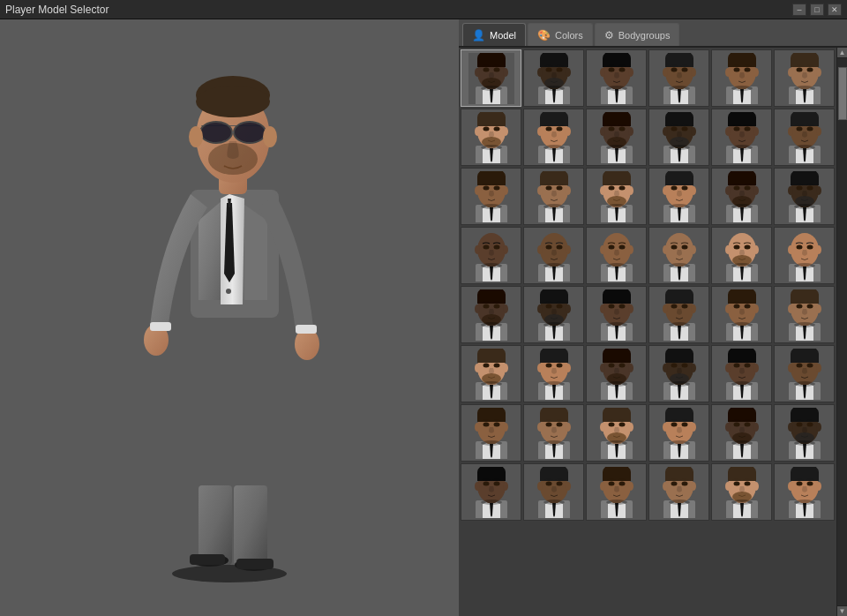 Image resolution: width=847 pixels, height=616 pixels. What do you see at coordinates (843, 611) in the screenshot?
I see `scroll-down-button: ▼` at bounding box center [843, 611].